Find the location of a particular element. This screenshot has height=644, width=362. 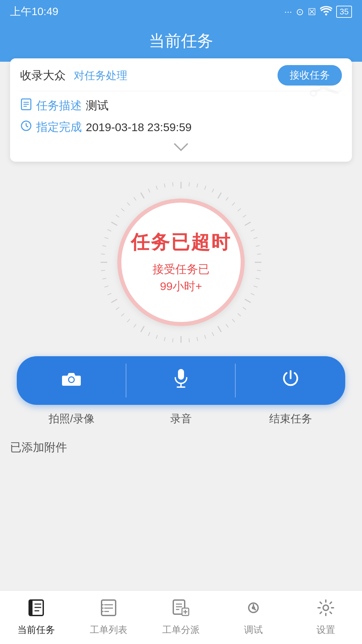

overtime-subtitle: 接受任务已 99小时+ is located at coordinates (181, 278).